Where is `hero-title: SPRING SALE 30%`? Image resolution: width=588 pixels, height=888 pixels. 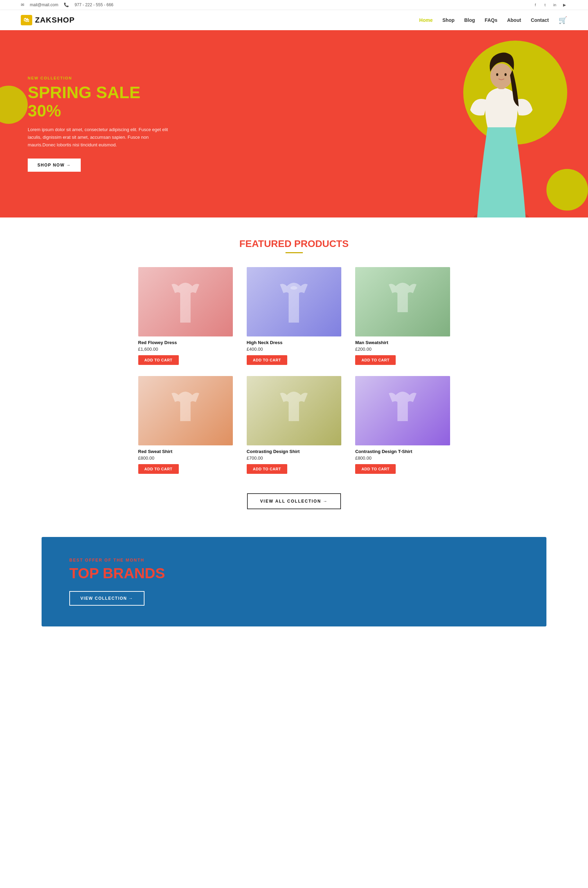
hero-title: SPRING SALE 30% is located at coordinates (100, 102).